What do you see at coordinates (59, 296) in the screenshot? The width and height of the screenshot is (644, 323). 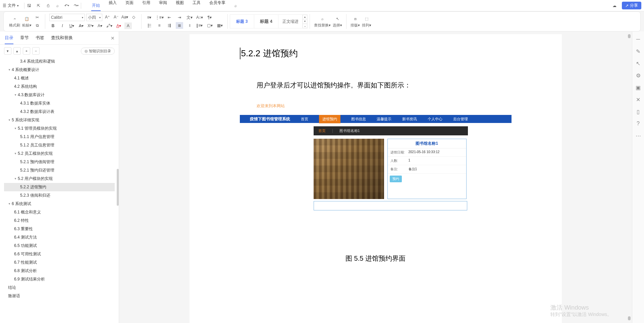 I see `toc-item: 致谢语` at bounding box center [59, 296].